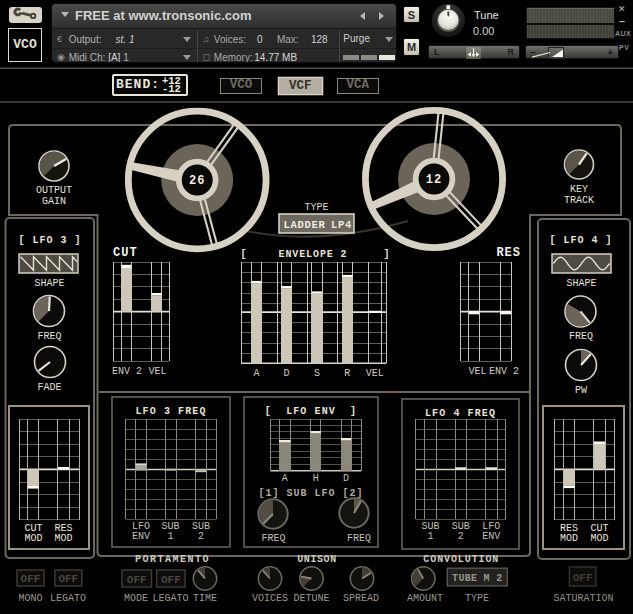  Describe the element at coordinates (425, 598) in the screenshot. I see `svg-text: AMOUNT` at that location.